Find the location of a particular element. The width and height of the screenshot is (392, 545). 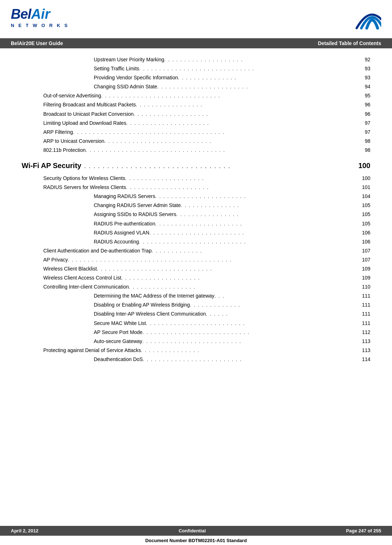

entry-page: 113 is located at coordinates (363, 341).